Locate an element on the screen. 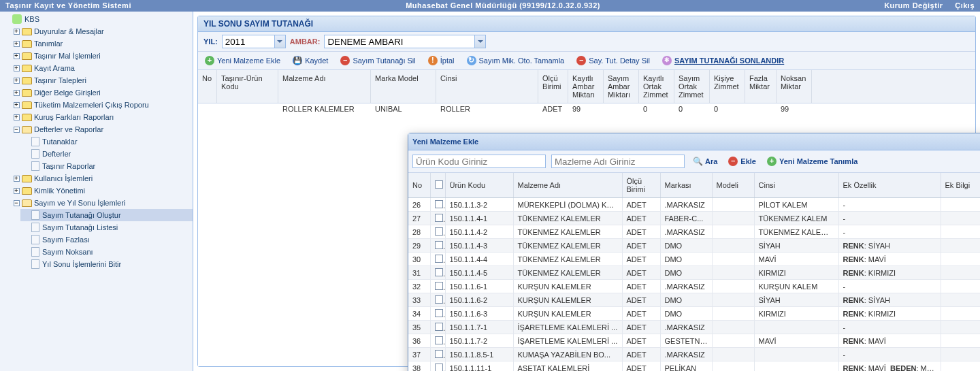 The image size is (980, 371). table-row: 38 150.1.1.11-1 ASETAT KALEMLERİ ADET PE… is located at coordinates (694, 366).